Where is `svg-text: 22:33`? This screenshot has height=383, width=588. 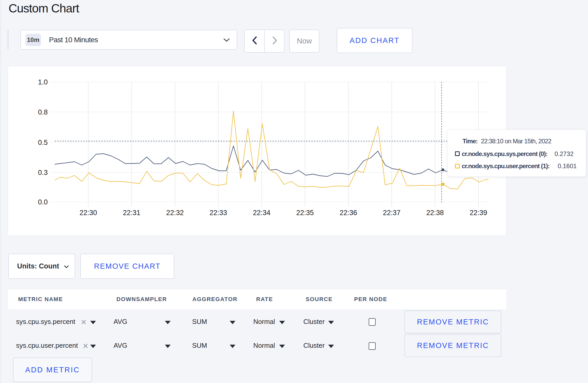
svg-text: 22:33 is located at coordinates (218, 213).